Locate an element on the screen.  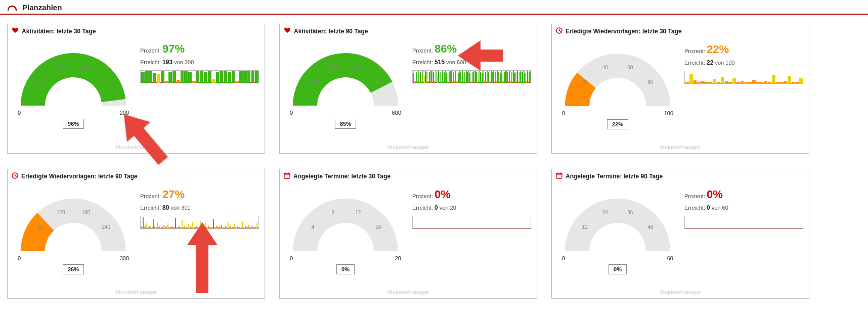
svg-text: 48 is located at coordinates (650, 227).